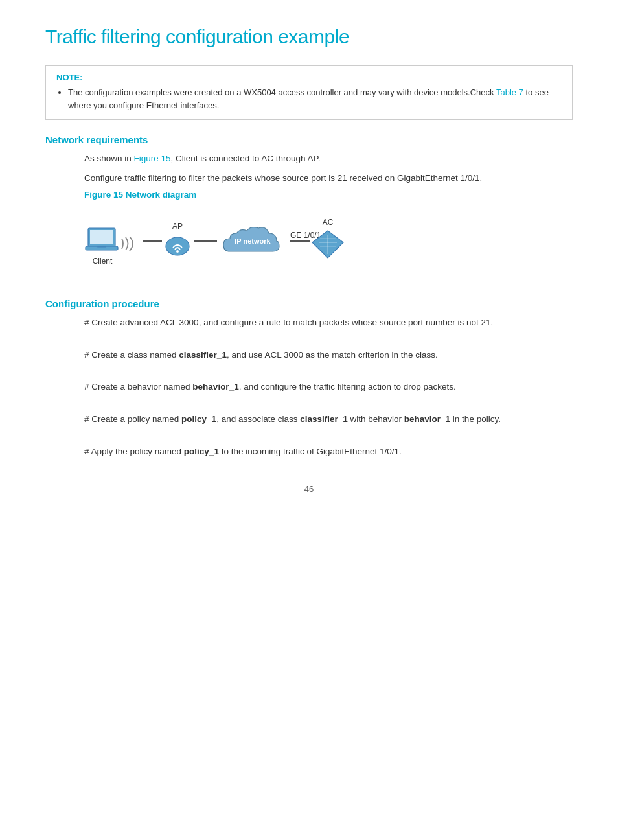  Describe the element at coordinates (177, 246) in the screenshot. I see `ap-icon` at that location.